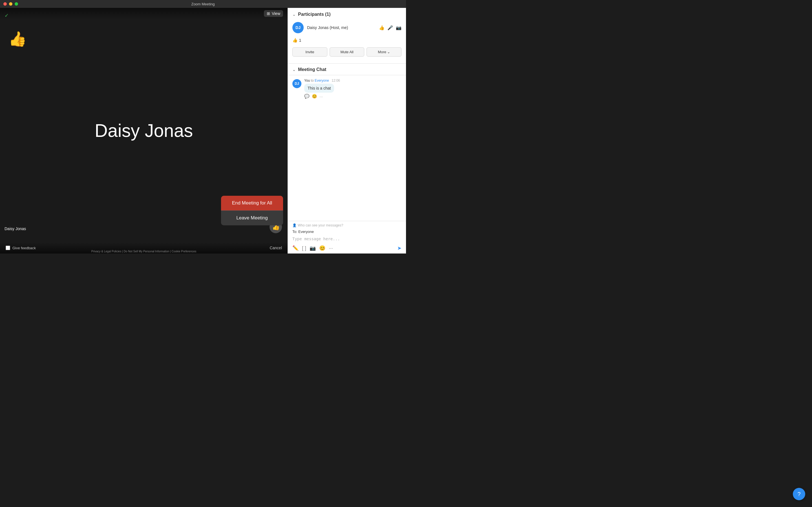 The width and height of the screenshot is (812, 507). What do you see at coordinates (307, 80) in the screenshot?
I see `chat-sender: You` at bounding box center [307, 80].